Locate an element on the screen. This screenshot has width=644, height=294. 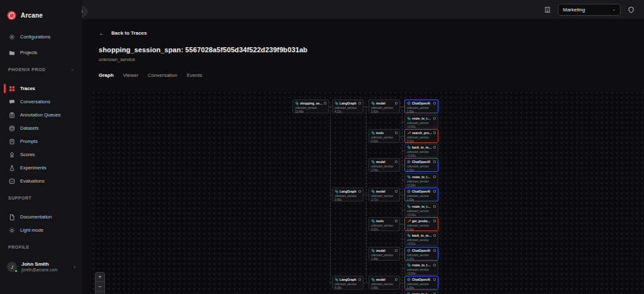
sidebar-item-datasets: Datasets is located at coordinates (41, 128).